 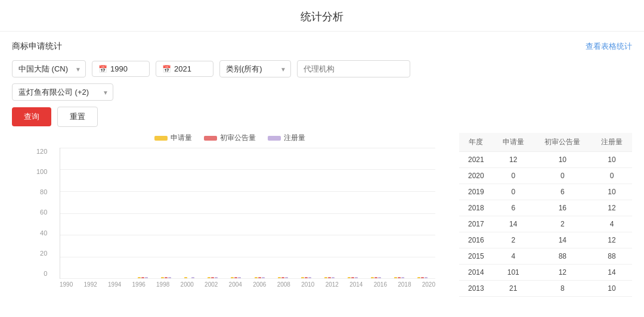 I want to click on table-column-header: 申请量, so click(x=513, y=142).